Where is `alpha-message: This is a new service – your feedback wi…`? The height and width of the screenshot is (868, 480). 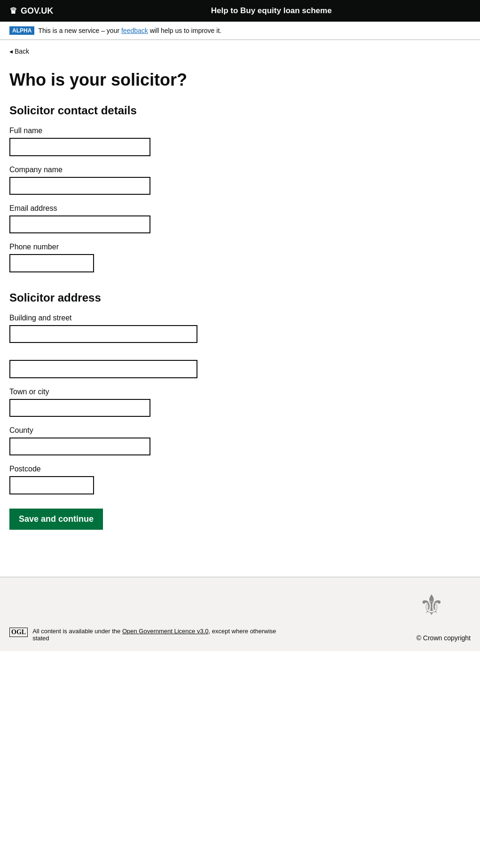 alpha-message: This is a new service – your feedback wi… is located at coordinates (130, 31).